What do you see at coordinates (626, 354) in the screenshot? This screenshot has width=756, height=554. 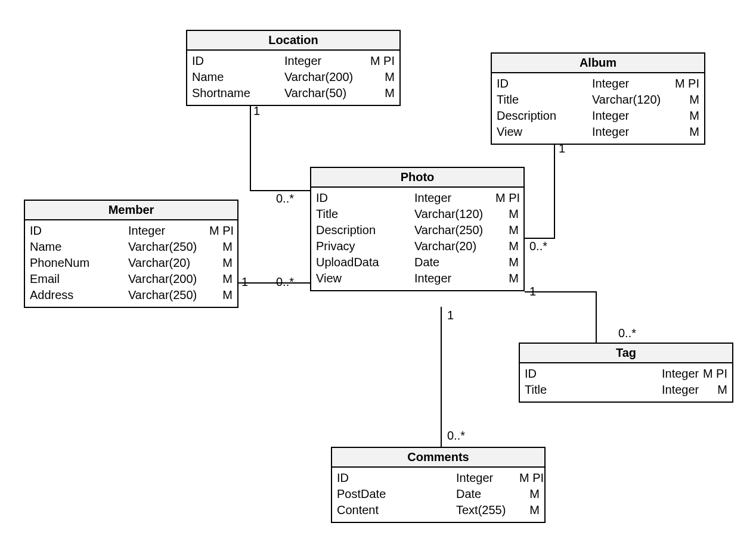 I see `entity-tag-title: Tag` at bounding box center [626, 354].